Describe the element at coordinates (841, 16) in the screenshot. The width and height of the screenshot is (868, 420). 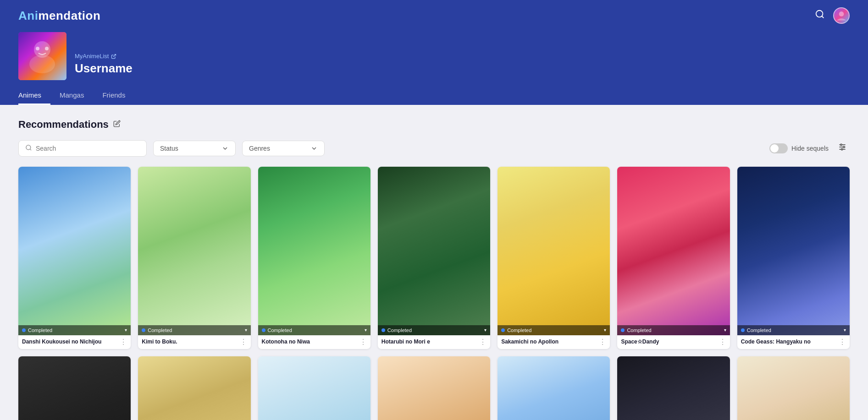
I see `user-avatar` at that location.